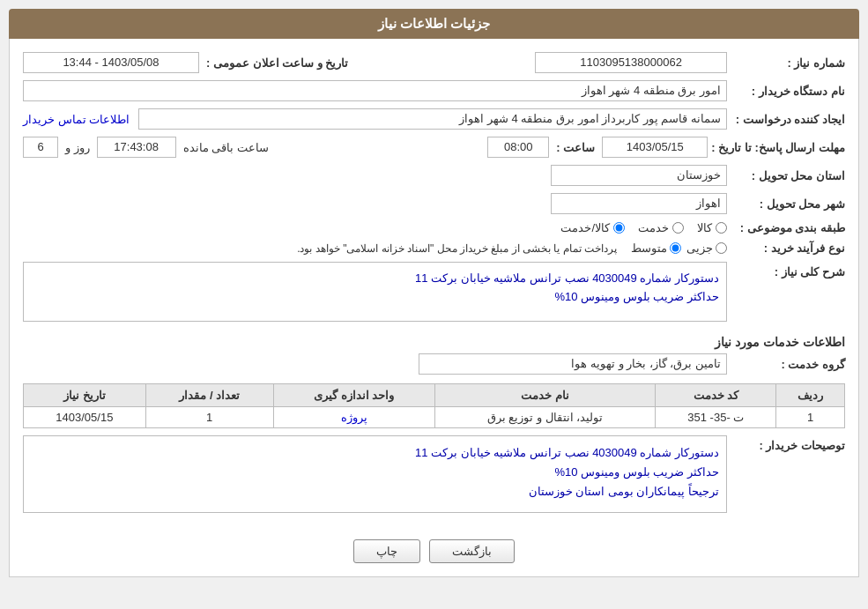  Describe the element at coordinates (788, 92) in the screenshot. I see `buyer-org-label: نام دستگاه خریدار :` at that location.